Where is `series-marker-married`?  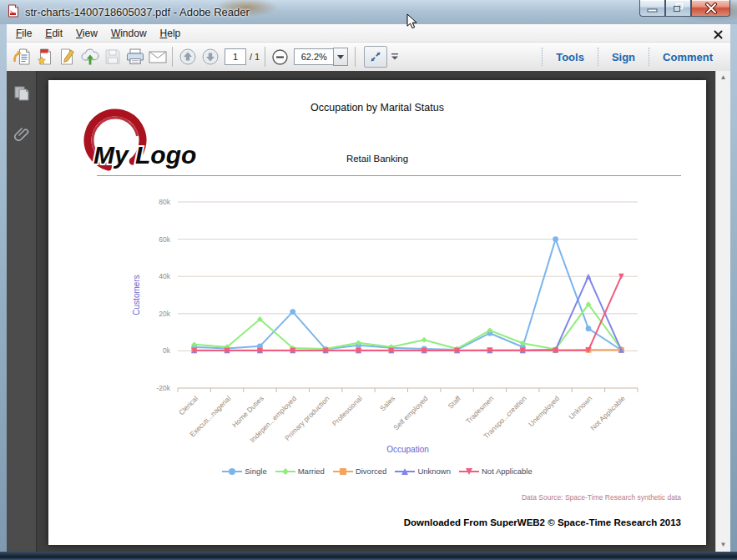
series-marker-married is located at coordinates (424, 341).